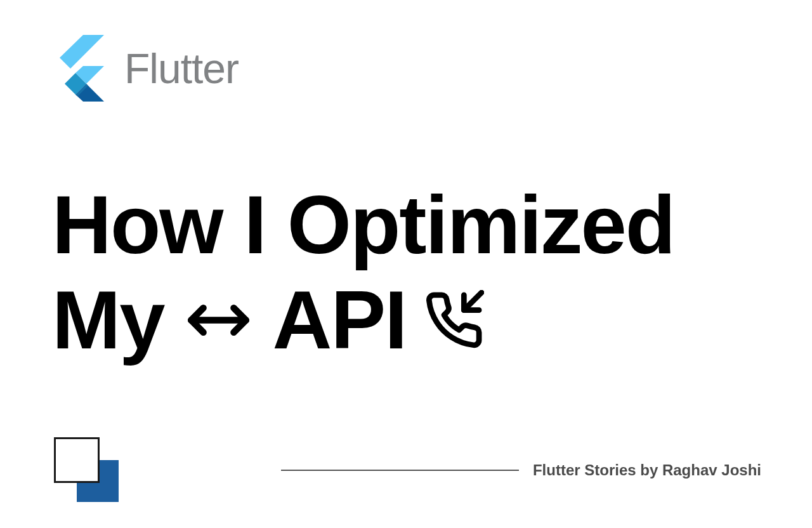 Image resolution: width=812 pixels, height=528 pixels. Describe the element at coordinates (340, 320) in the screenshot. I see `title-word-api: API` at that location.